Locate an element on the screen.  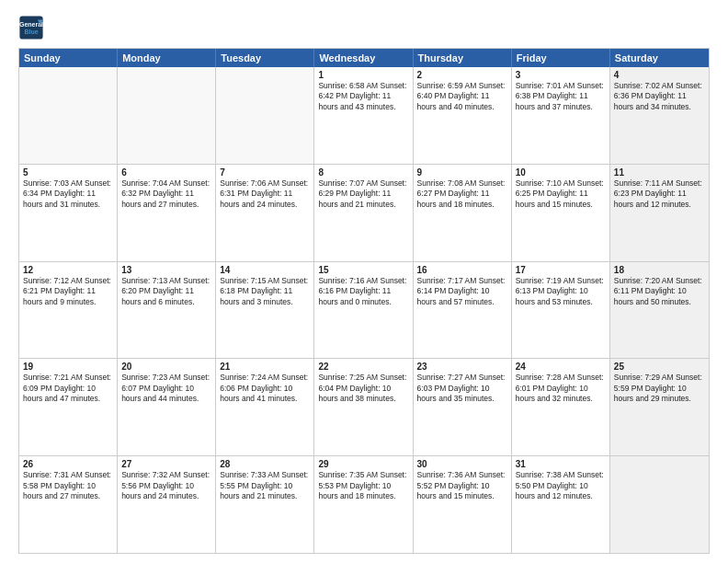
day-header-sunday: Sunday is located at coordinates (68, 58).